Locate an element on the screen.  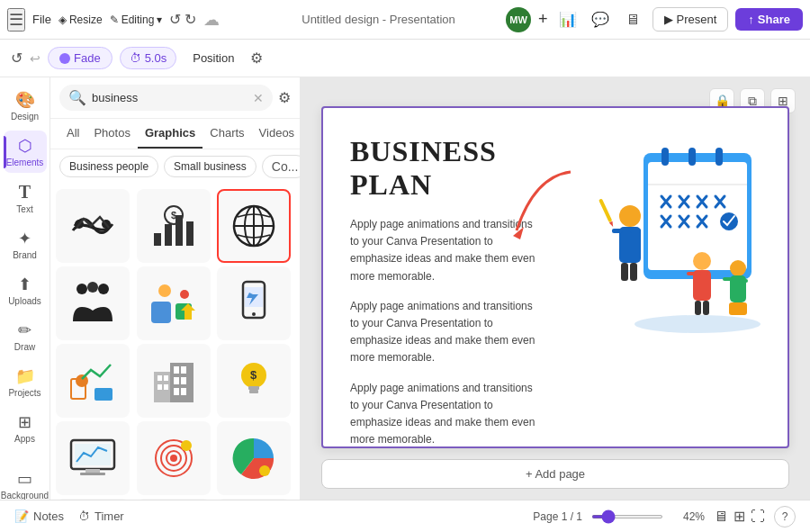
creative-teamwork-icon is located at coordinates (174, 303).